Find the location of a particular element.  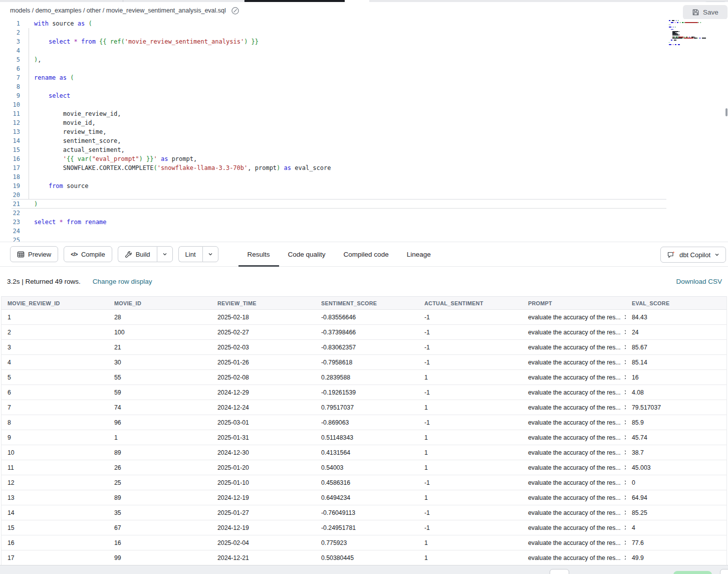

column-header-eval_score: EVAL_SCORE is located at coordinates (676, 303).